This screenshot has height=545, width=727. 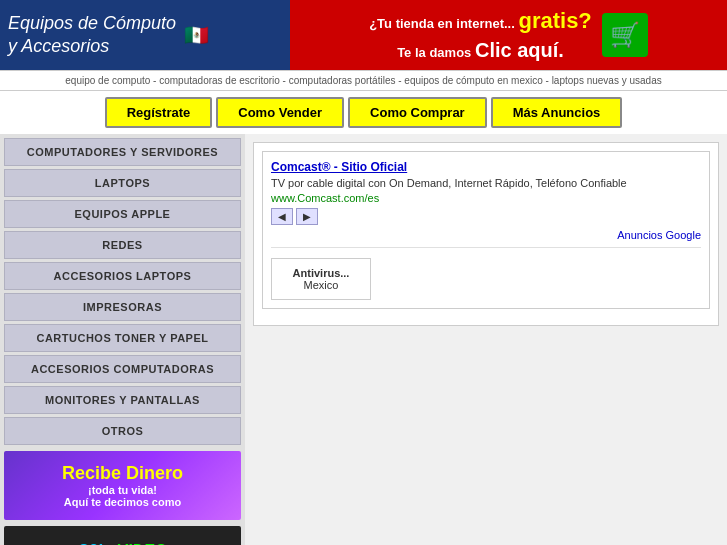 What do you see at coordinates (364, 80) in the screenshot?
I see `breadcrumb: equipo de computo - computadoras de escr…` at bounding box center [364, 80].